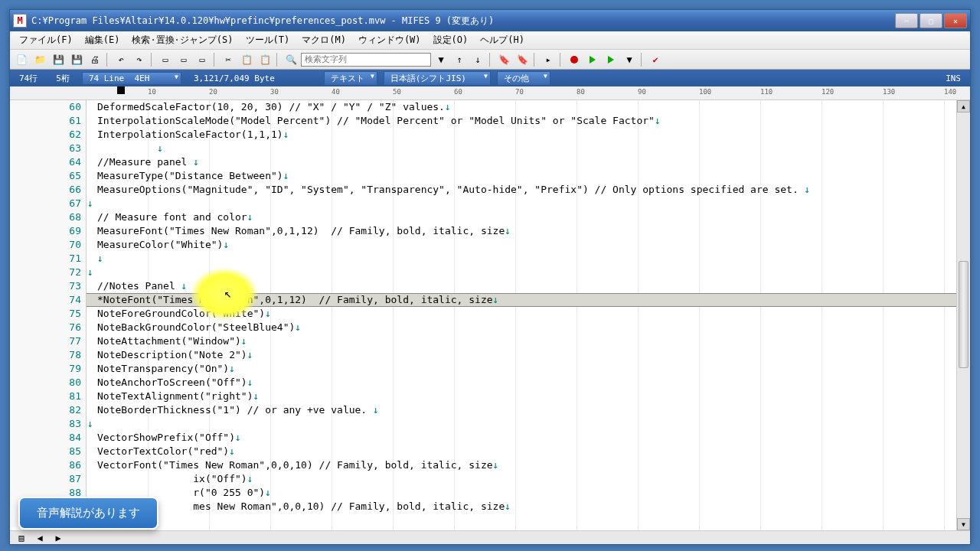  Describe the element at coordinates (483, 107) in the screenshot. I see `code-line: 60DeformedScaleFactor(10, 20, 30) // "X"…` at that location.